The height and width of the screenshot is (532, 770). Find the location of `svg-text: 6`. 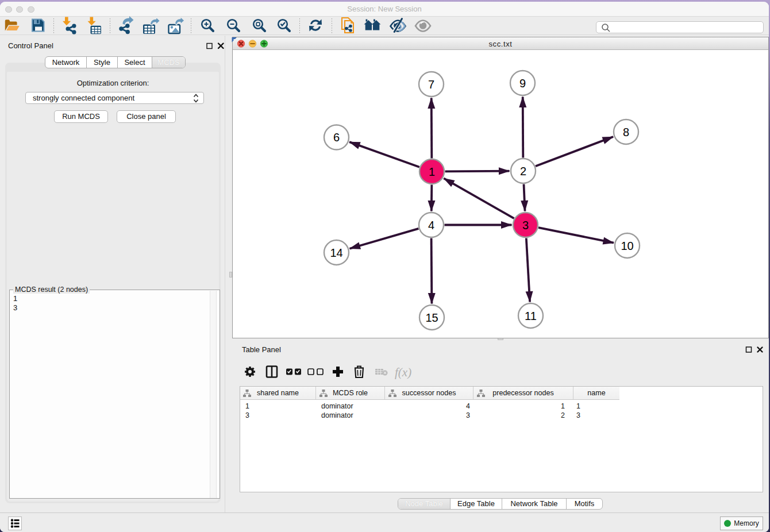

svg-text: 6 is located at coordinates (337, 137).